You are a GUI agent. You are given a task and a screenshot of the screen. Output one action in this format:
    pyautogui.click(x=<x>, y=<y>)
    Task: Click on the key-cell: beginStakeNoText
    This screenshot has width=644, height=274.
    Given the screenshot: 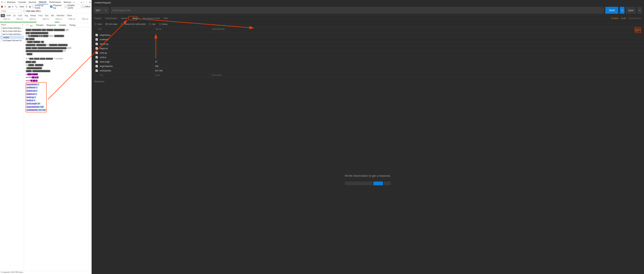 What is the action you would take?
    pyautogui.click(x=126, y=66)
    